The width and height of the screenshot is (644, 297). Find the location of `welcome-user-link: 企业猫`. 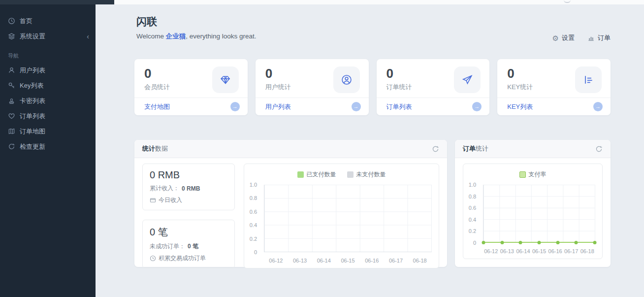

welcome-user-link: 企业猫 is located at coordinates (176, 36).